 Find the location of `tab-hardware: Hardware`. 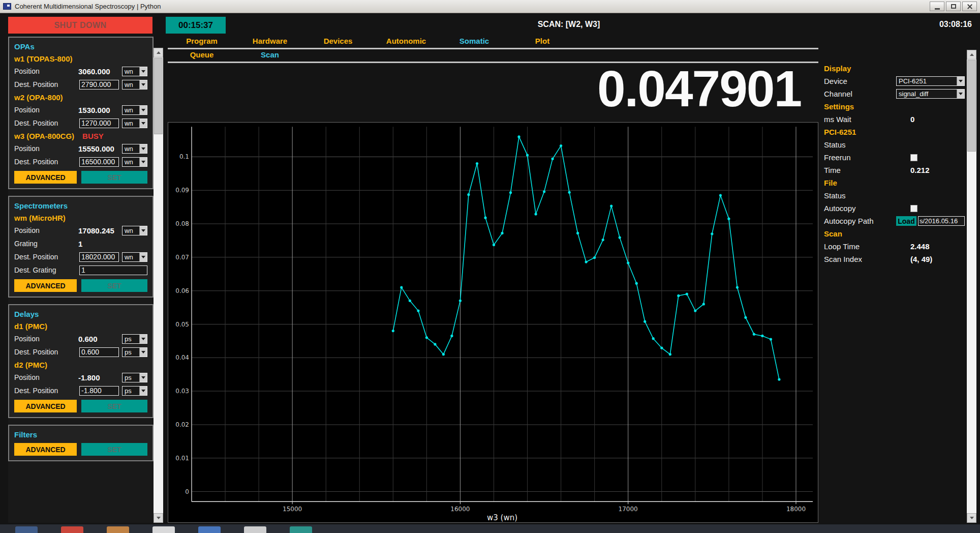

tab-hardware: Hardware is located at coordinates (270, 42).